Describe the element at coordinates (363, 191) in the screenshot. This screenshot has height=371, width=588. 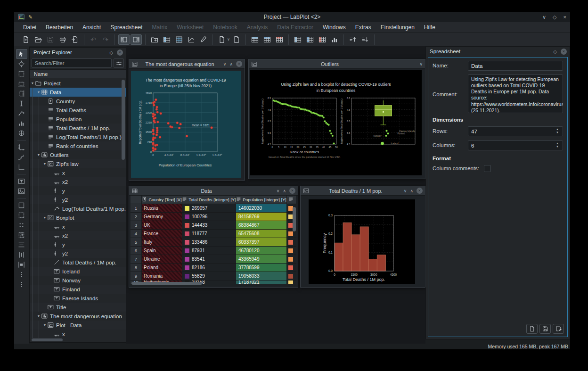
I see `window-histogram-titlebar: Total Deaths / 1 M pop. ∨ ∧ ×` at that location.